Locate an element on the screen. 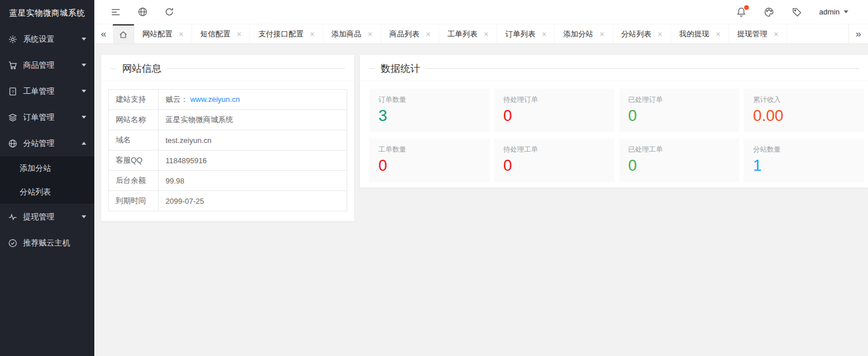 This screenshot has width=868, height=356. tab-workorder-list: 工单列表 × is located at coordinates (468, 34).